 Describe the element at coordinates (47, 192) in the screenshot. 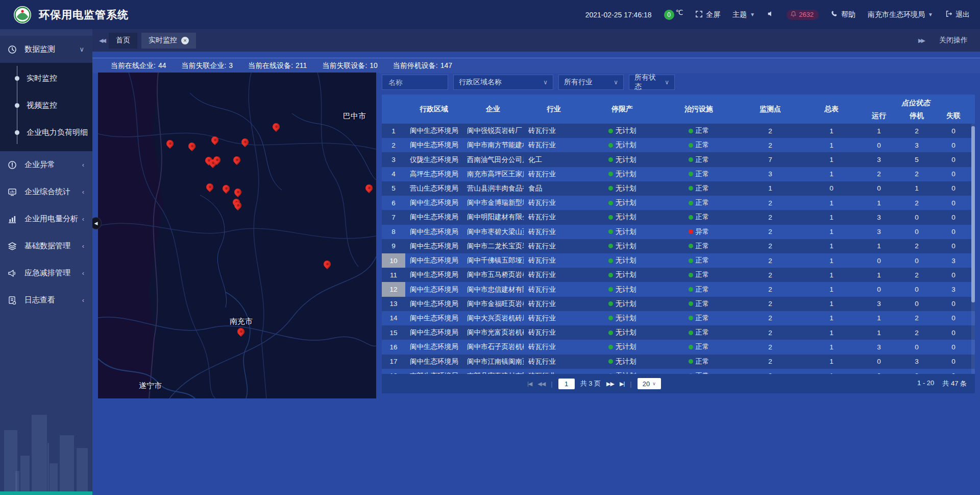

I see `sidebar-group-label: 企业综合统计` at that location.